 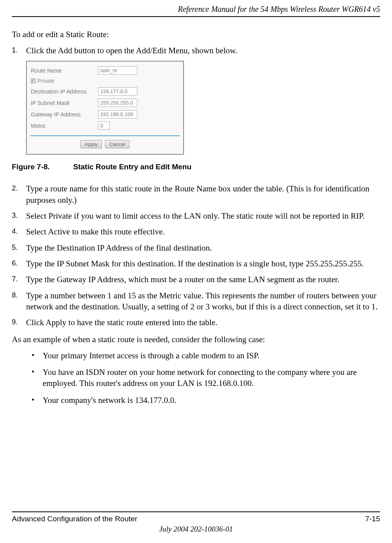 What do you see at coordinates (196, 248) in the screenshot?
I see `step-5: Type the Destination IP Address of the f…` at bounding box center [196, 248].